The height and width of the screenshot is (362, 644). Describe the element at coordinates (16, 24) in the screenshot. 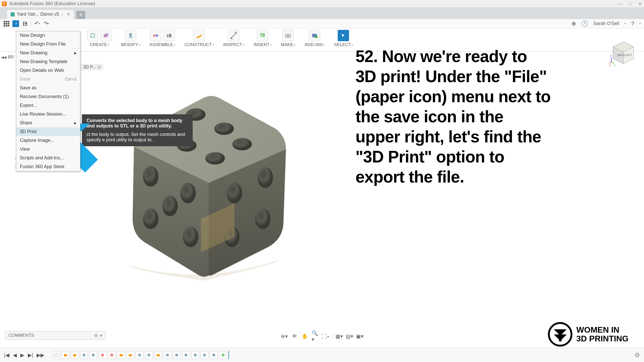

I see `file-menu-button: ▾` at that location.